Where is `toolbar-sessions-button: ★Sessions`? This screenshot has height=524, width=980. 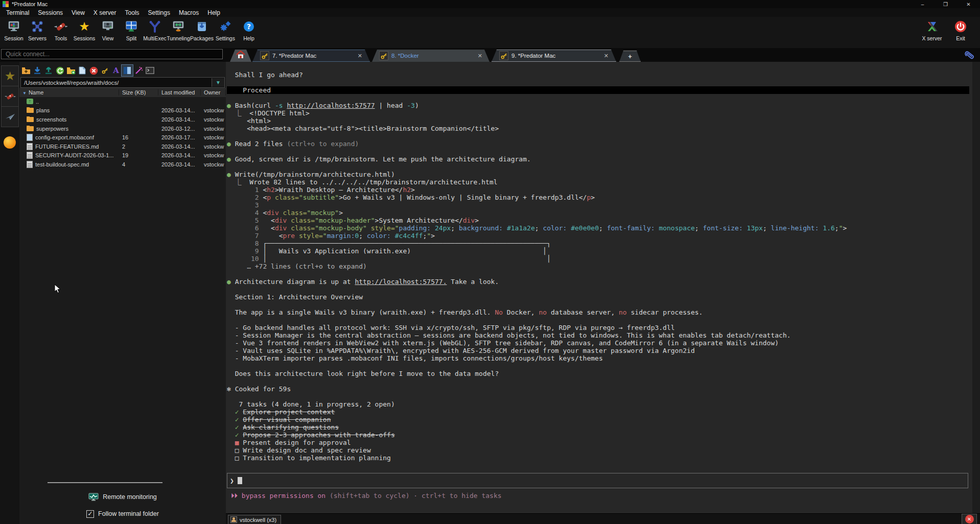
toolbar-sessions-button: ★Sessions is located at coordinates (84, 33).